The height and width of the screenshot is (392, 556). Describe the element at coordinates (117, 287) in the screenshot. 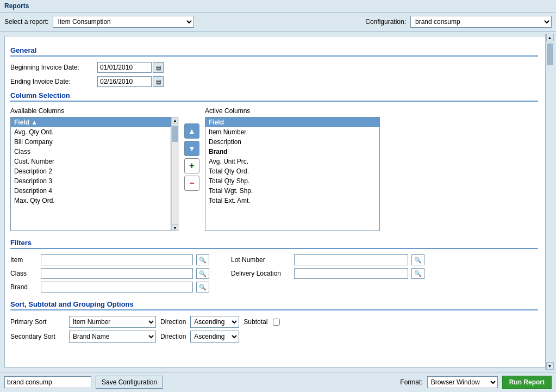

I see `brand-filter-input` at that location.